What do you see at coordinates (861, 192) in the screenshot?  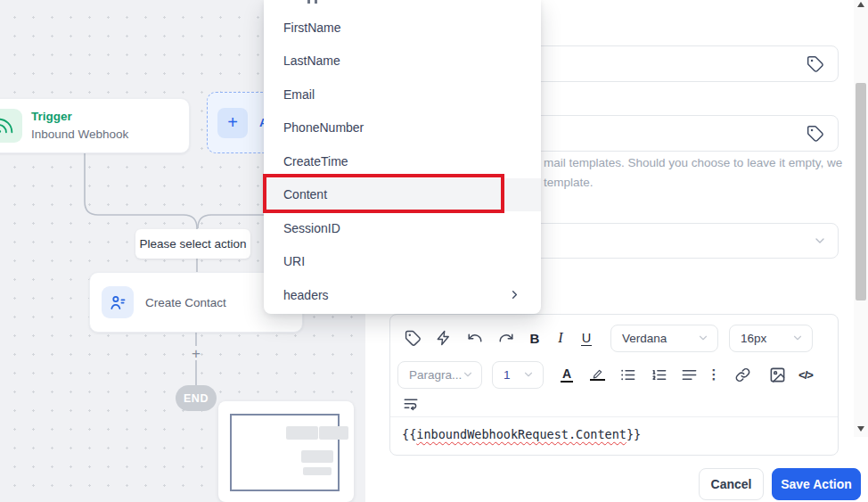 I see `scrollbar-thumb` at bounding box center [861, 192].